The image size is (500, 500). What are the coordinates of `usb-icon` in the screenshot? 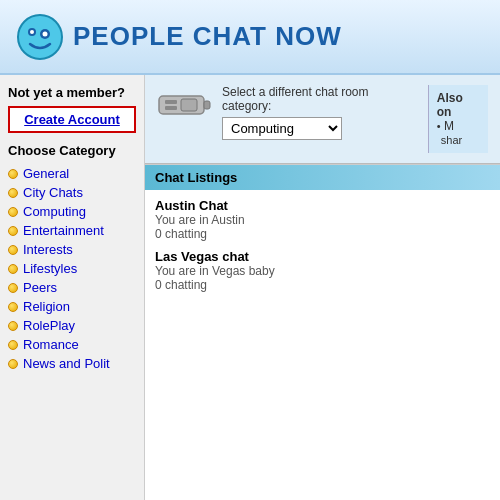 It's located at (184, 105).